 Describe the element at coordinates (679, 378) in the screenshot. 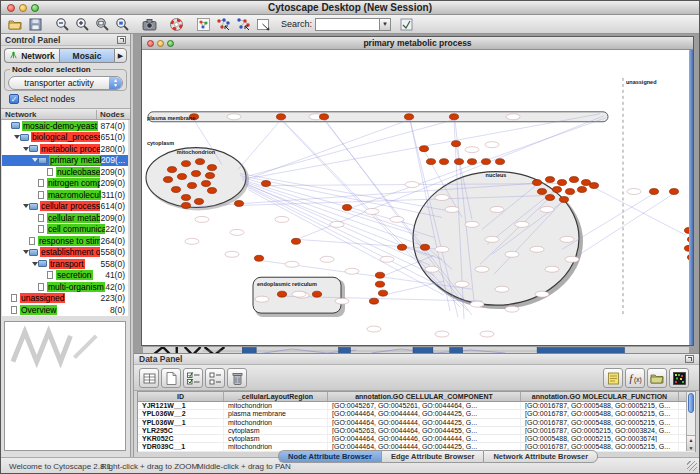

I see `heatmap-icon` at that location.